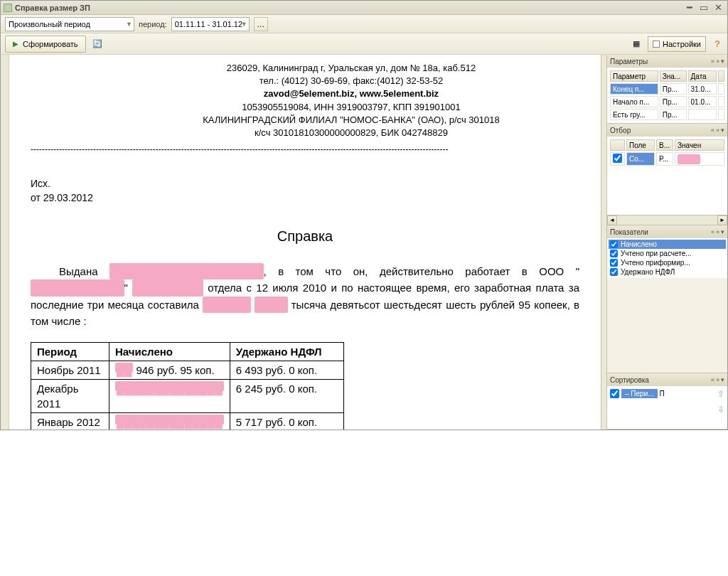 Image resolution: width=728 pixels, height=576 pixels. What do you see at coordinates (667, 272) in the screenshot?
I see `indicator-item: Удержано НДФЛ` at bounding box center [667, 272].